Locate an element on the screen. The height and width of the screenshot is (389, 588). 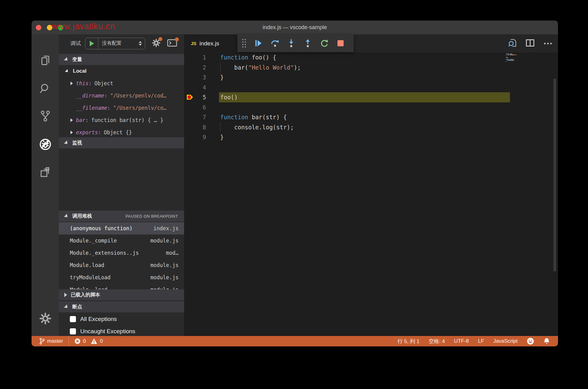
debug-panel-title: 调试 is located at coordinates (76, 44).